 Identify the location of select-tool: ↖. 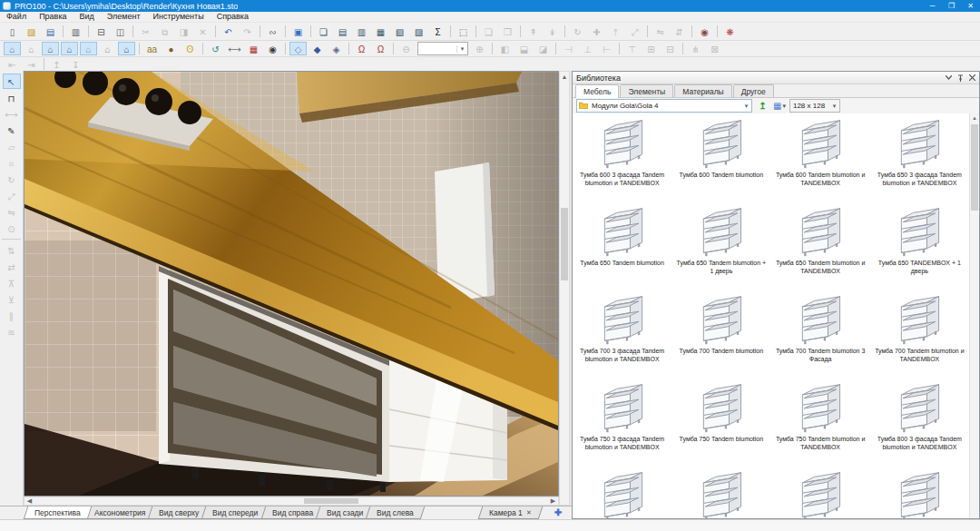
(12, 82).